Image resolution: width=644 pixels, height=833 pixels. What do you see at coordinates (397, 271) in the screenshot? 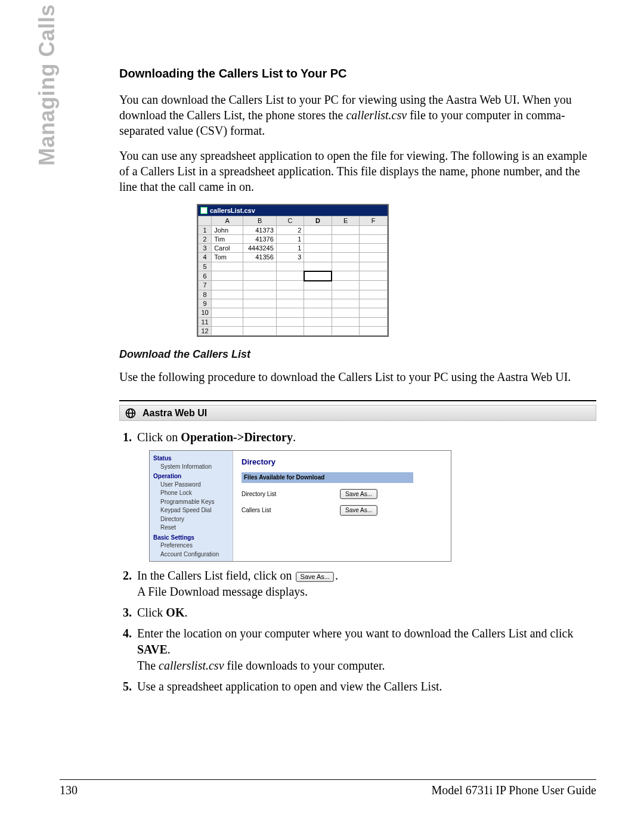
I see `spreadsheet-screenshot: callersList.csv A B C D E` at bounding box center [397, 271].